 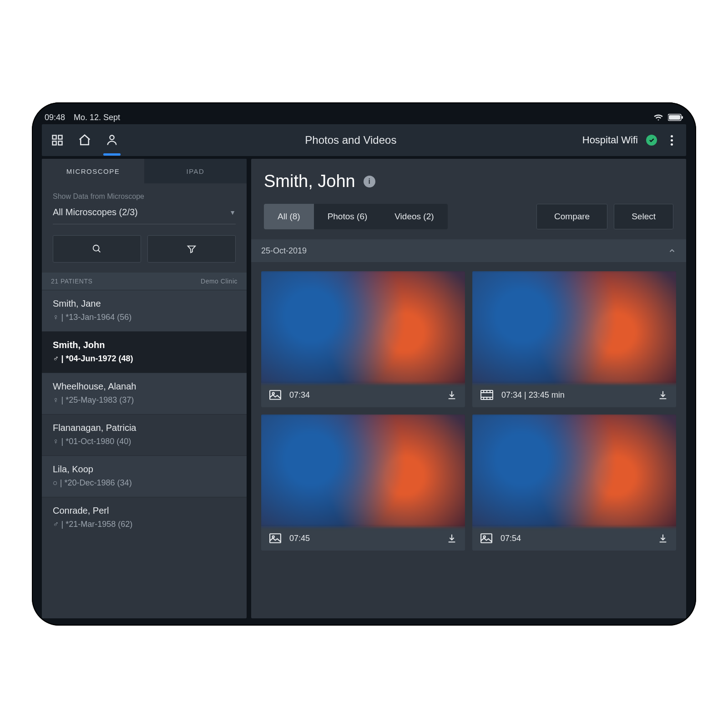 I want to click on patient-meta: ♂ | *04-Jun-1972 (48), so click(x=144, y=359).